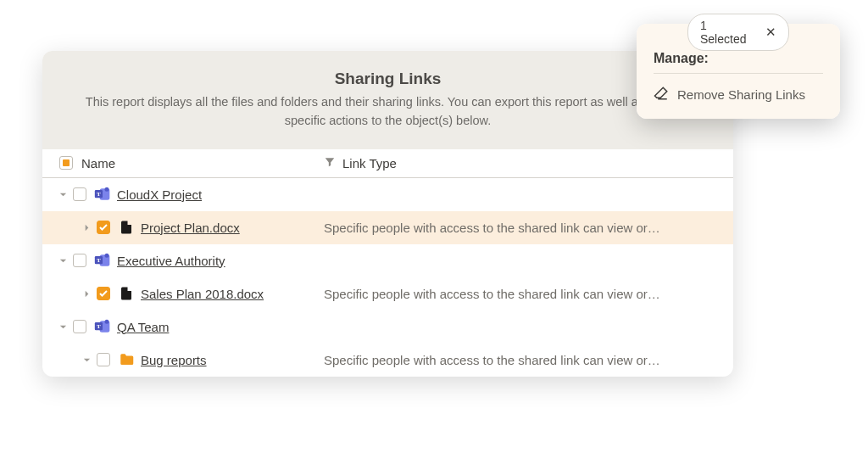 The image size is (868, 464). I want to click on column-header-row: Name Link Type, so click(388, 164).